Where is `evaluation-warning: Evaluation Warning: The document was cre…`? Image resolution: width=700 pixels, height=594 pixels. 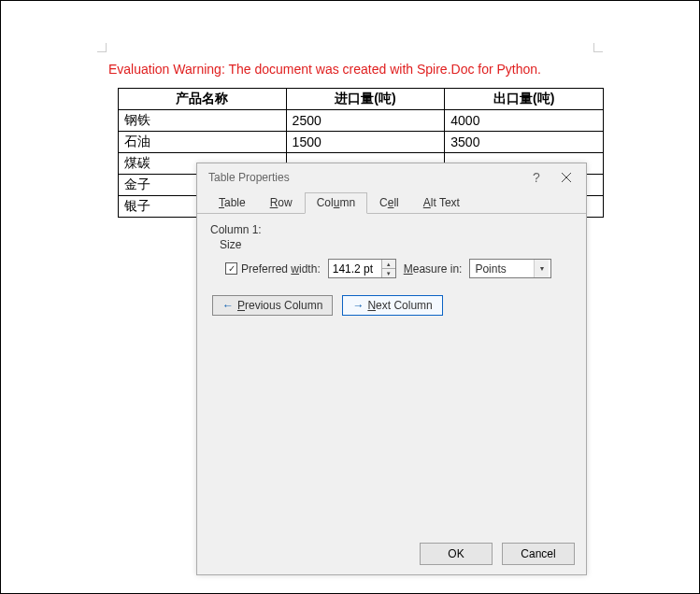
evaluation-warning: Evaluation Warning: The document was cre… is located at coordinates (325, 69).